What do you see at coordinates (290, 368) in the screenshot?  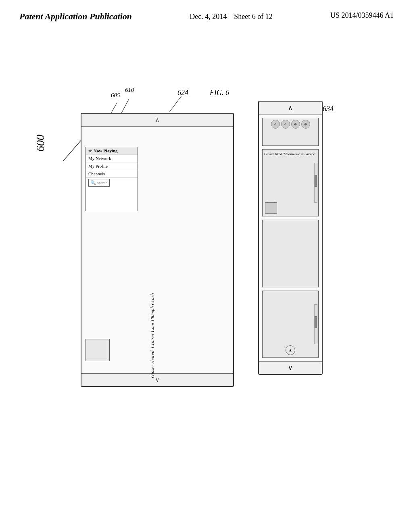 I see `right-panel-bottom-632: ∨` at bounding box center [290, 368].